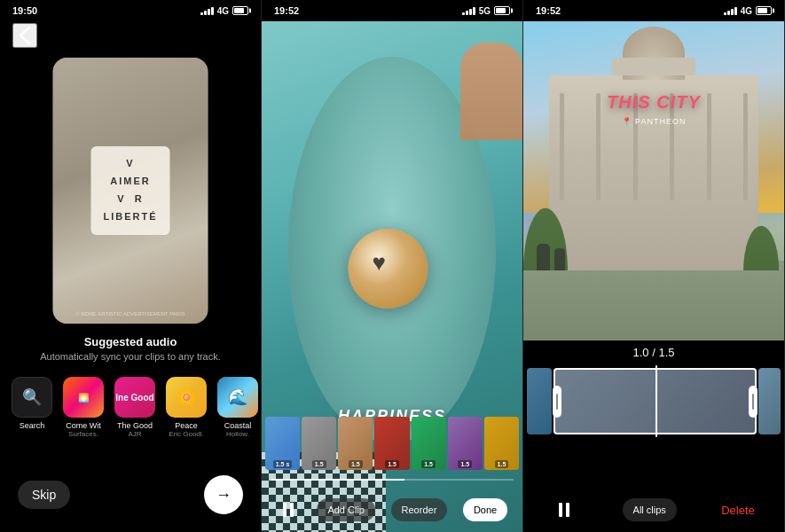  I want to click on status-bar-3: 19:52 4G, so click(654, 9).